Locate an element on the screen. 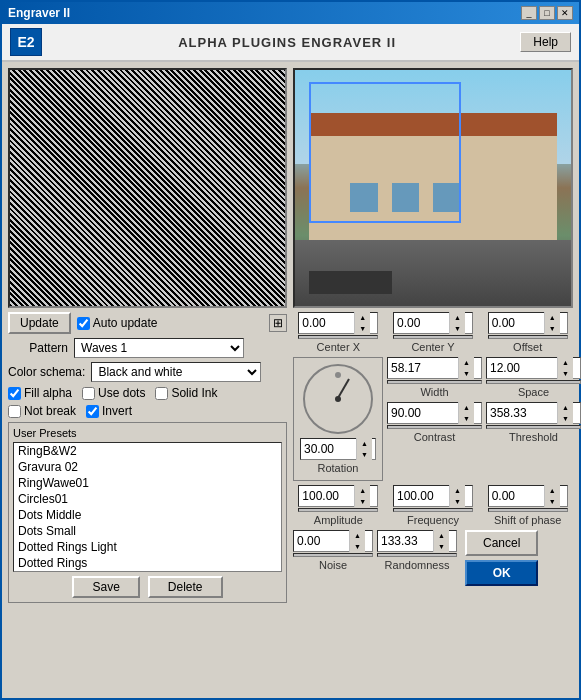  offset-down: ▼ is located at coordinates (552, 328).